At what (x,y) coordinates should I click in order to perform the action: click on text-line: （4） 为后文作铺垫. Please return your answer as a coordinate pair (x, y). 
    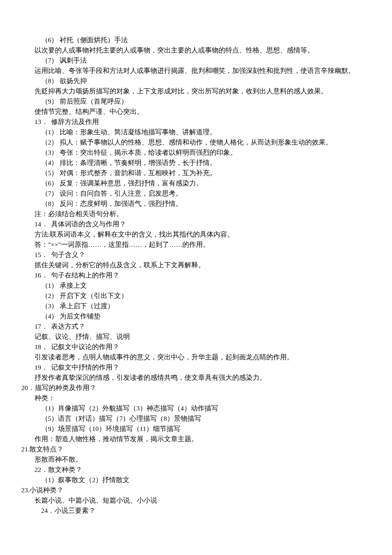
    Looking at the image, I should click on (196, 316).